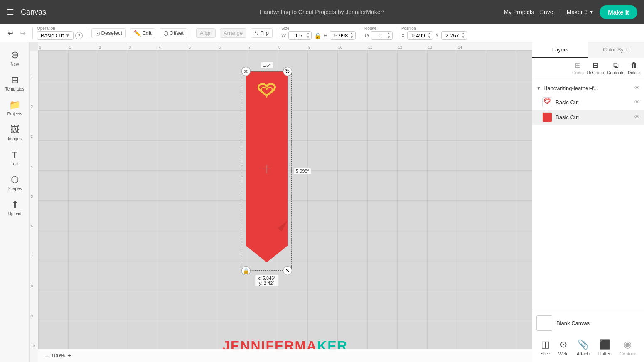  What do you see at coordinates (341, 36) in the screenshot?
I see `size-h-input` at bounding box center [341, 36].